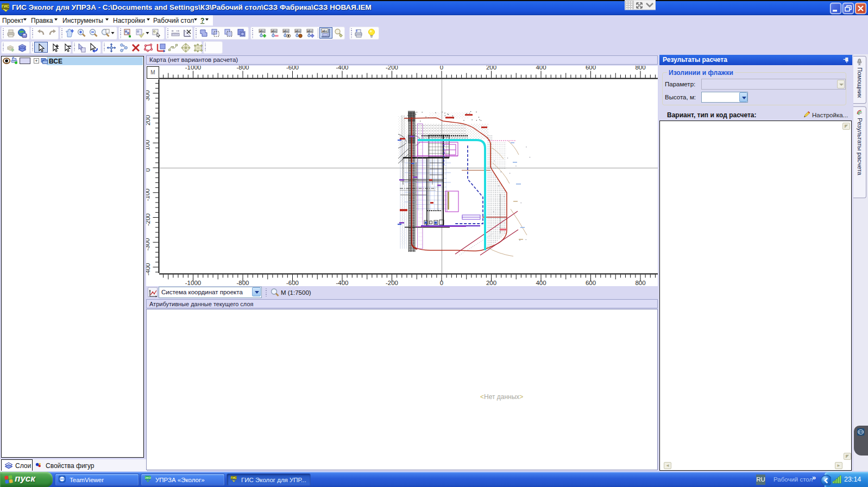 This screenshot has width=868, height=487. Describe the element at coordinates (149, 146) in the screenshot. I see `svg-text: 100` at that location.